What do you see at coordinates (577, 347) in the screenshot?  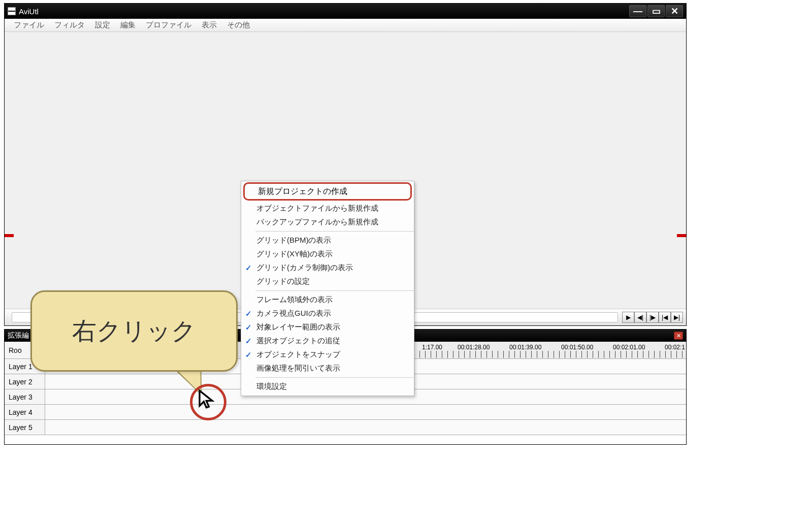 I see `tick-label: 00:01:50.00` at bounding box center [577, 347].